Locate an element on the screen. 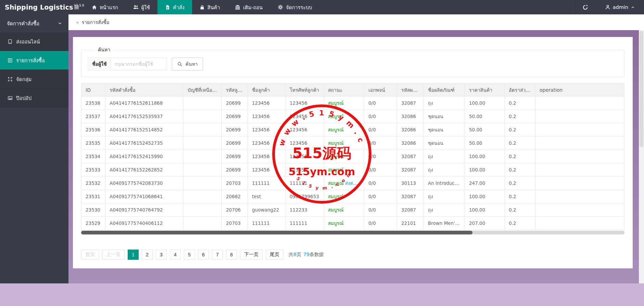  table-row: 23538 A04141776152611868 20699 123456 12… is located at coordinates (353, 103).